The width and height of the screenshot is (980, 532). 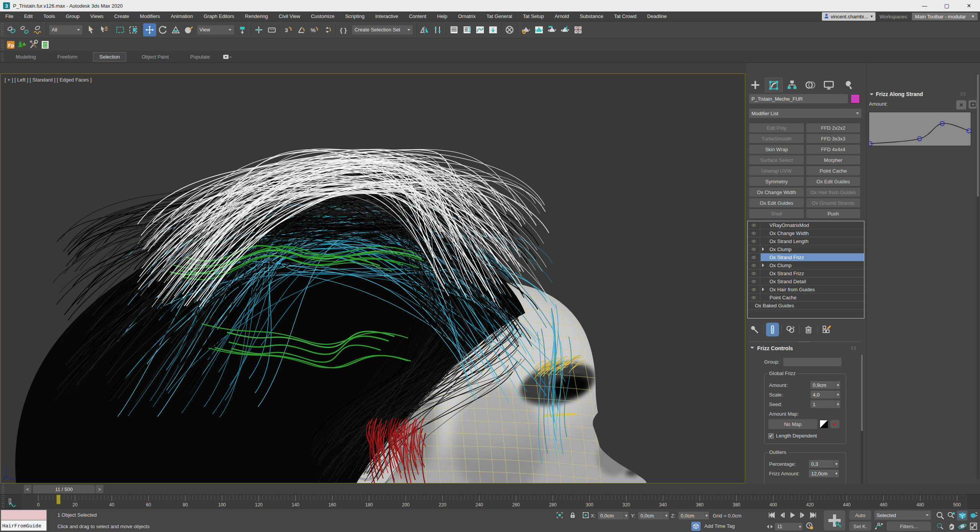 I want to click on previous-frame-button, so click(x=782, y=515).